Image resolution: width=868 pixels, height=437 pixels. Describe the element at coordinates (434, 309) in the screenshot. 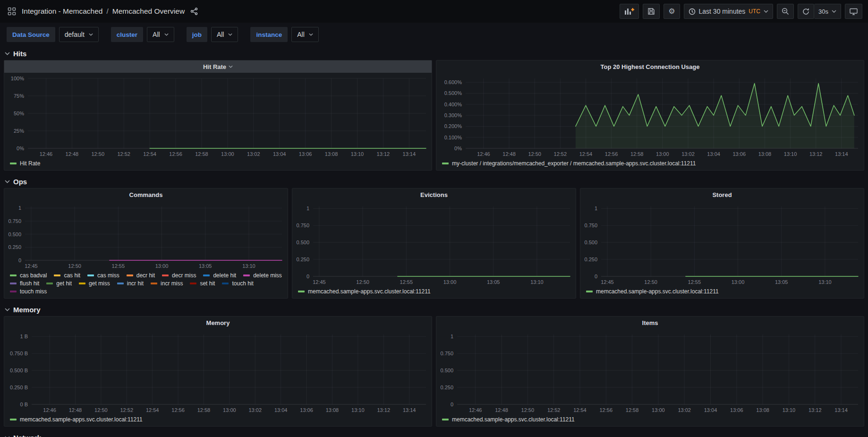

I see `row-memory: Memory` at that location.